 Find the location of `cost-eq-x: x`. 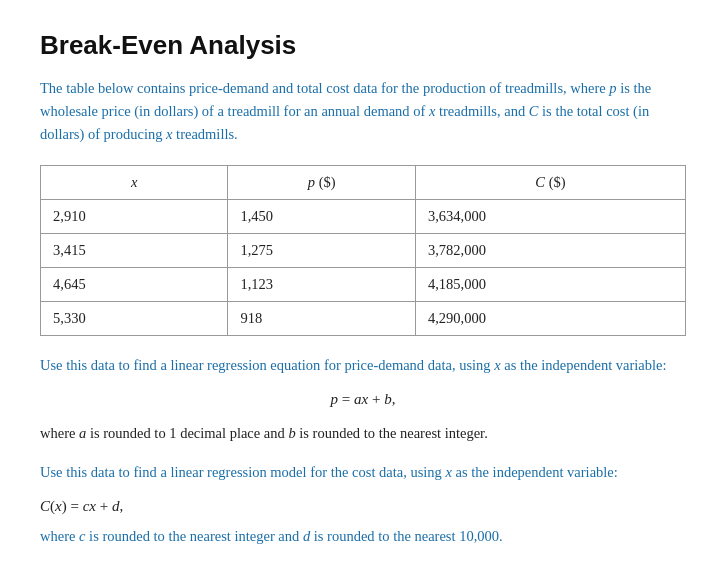

cost-eq-x: x is located at coordinates (58, 506).